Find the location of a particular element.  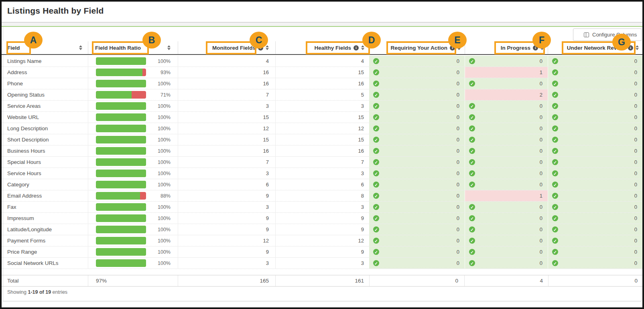

column-header-field-health-ratio: Field Health Ratio is located at coordinates (133, 48).